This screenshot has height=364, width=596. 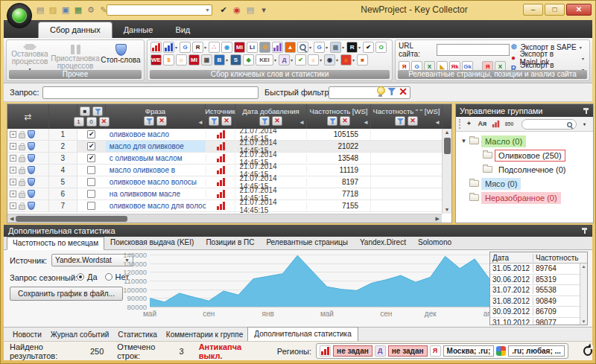 What do you see at coordinates (549, 124) in the screenshot?
I see `group-search-input` at bounding box center [549, 124].